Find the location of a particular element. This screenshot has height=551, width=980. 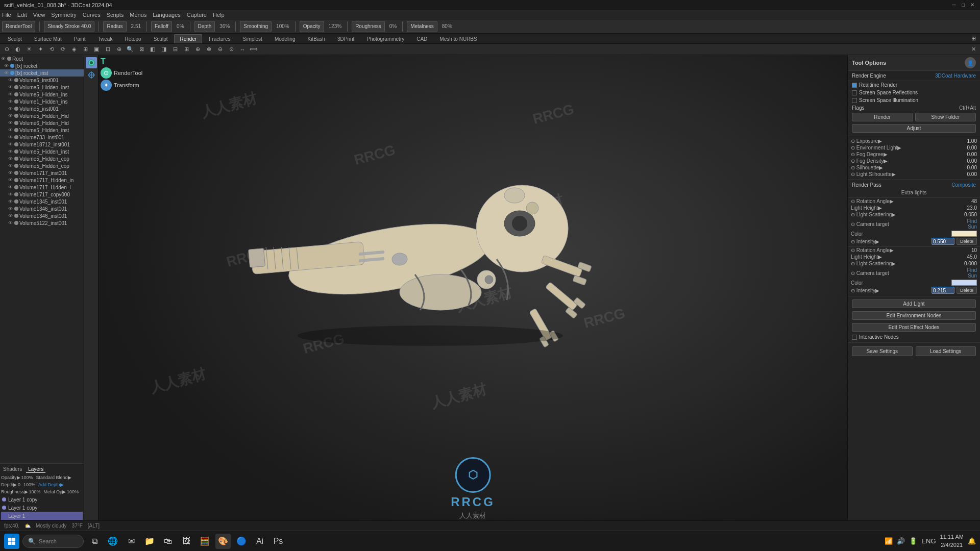

light2-delete-btn: Delete is located at coordinates (967, 290).